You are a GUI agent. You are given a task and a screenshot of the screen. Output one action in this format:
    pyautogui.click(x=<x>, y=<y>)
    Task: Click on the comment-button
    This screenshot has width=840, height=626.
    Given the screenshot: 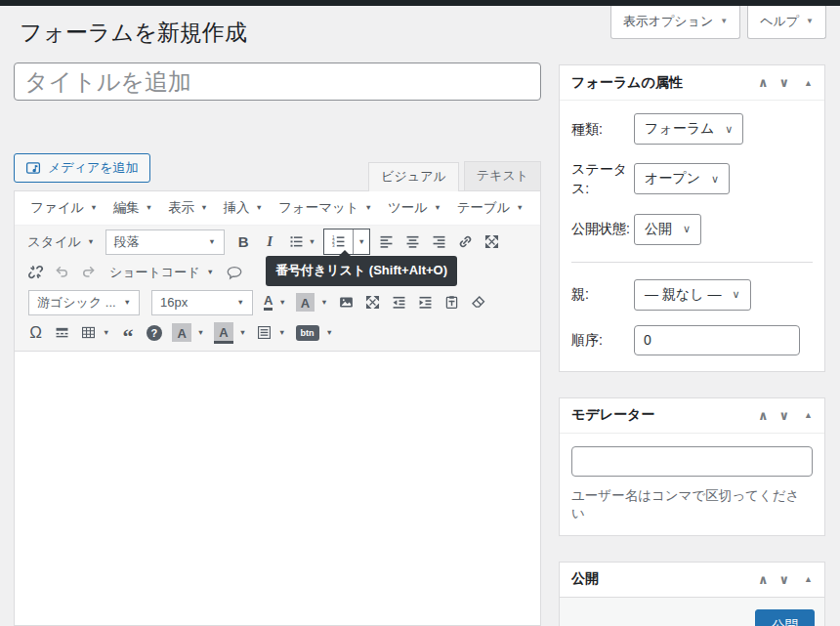 What is the action you would take?
    pyautogui.click(x=234, y=272)
    